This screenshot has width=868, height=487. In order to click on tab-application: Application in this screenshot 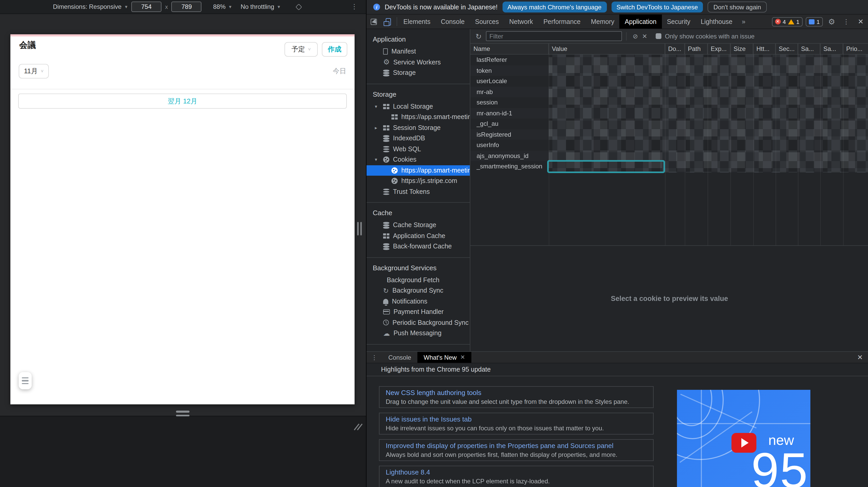, I will do `click(641, 22)`.